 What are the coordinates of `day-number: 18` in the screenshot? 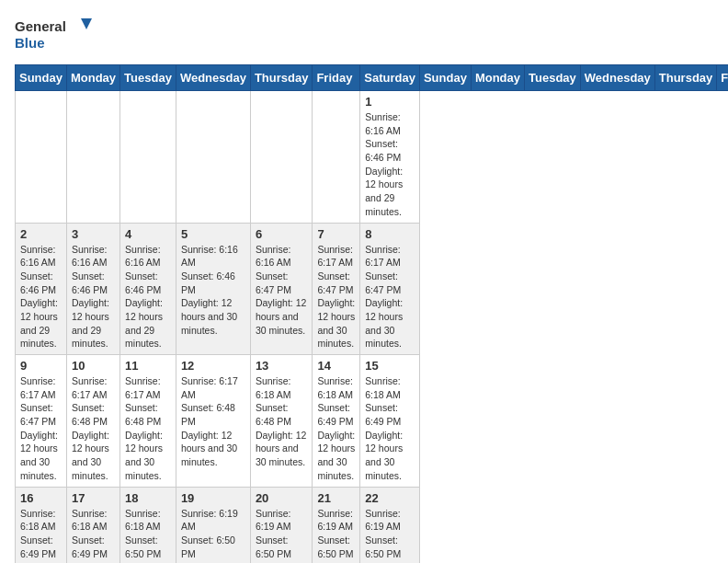 It's located at (148, 499).